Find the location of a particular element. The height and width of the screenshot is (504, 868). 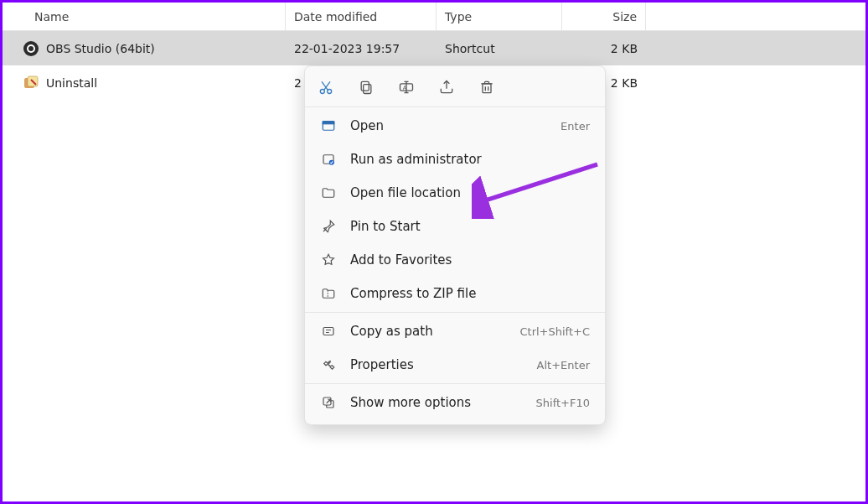

menu-label: Pin to Start is located at coordinates (470, 226).